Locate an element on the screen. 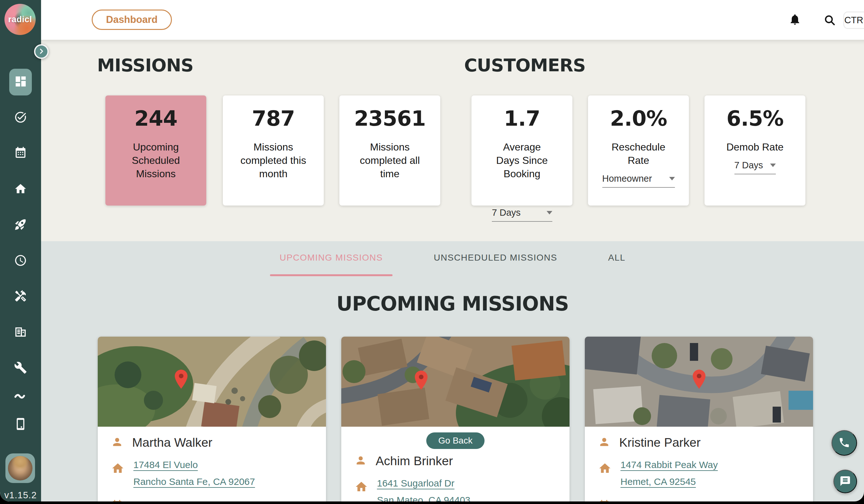  mission-card: Go Back Achim Brinker 1641 Sugarloaf Dr … is located at coordinates (455, 419).